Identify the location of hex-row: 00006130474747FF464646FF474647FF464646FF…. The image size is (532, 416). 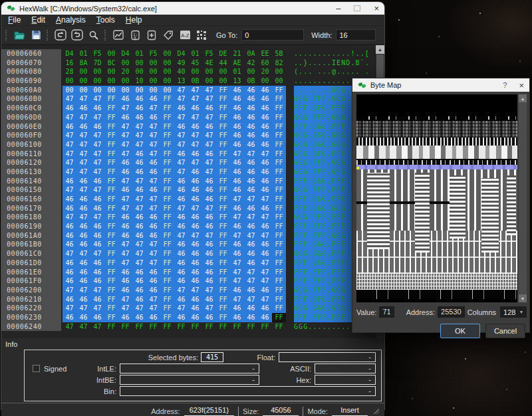
(193, 172).